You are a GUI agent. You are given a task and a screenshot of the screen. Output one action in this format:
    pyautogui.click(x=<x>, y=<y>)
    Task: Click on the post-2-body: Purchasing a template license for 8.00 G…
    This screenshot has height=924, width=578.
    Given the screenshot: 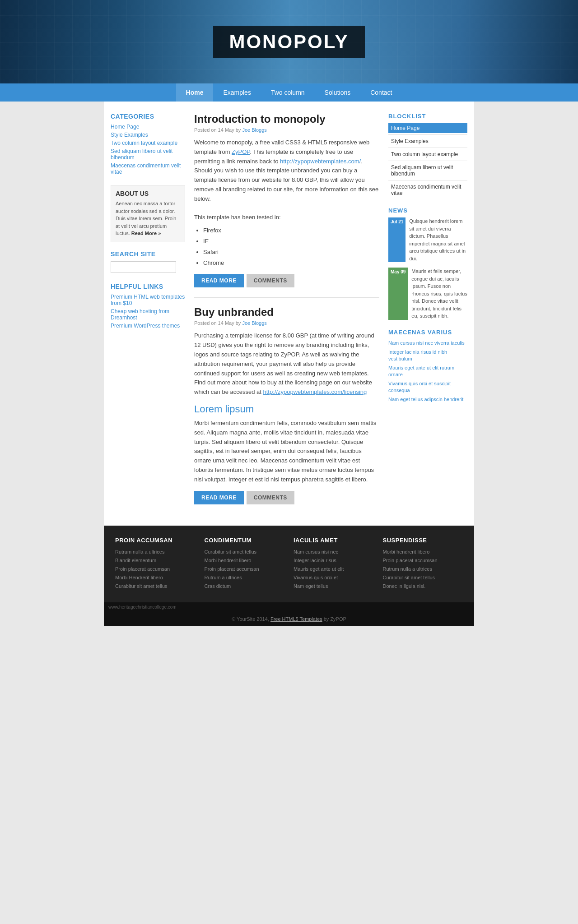 What is the action you would take?
    pyautogui.click(x=287, y=364)
    